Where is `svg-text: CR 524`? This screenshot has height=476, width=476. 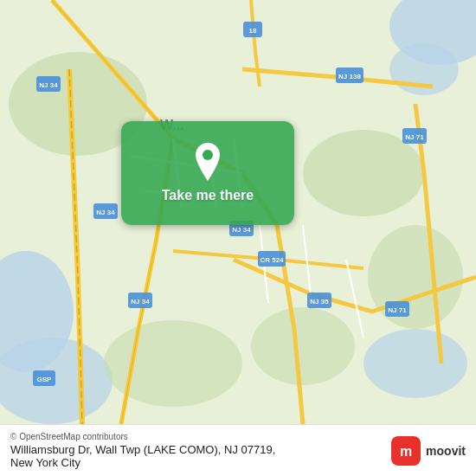
svg-text: CR 524 is located at coordinates (272, 260).